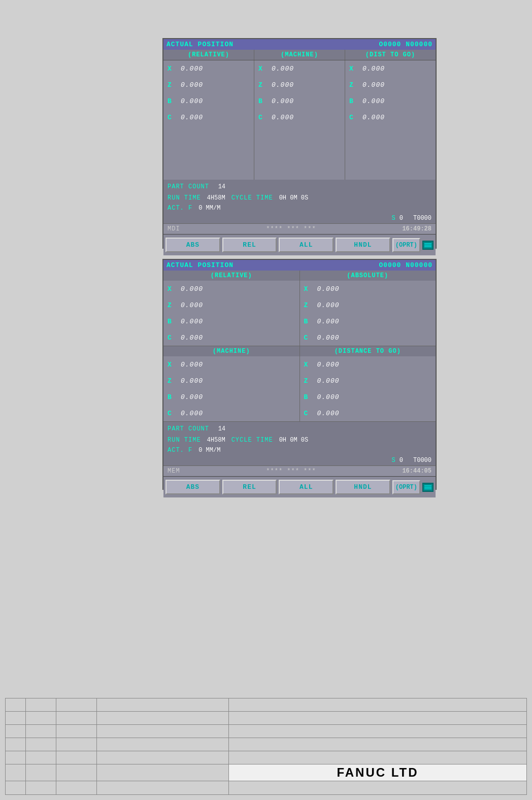 Image resolution: width=532 pixels, height=800 pixels. Describe the element at coordinates (163, 731) in the screenshot. I see `t3c4` at that location.